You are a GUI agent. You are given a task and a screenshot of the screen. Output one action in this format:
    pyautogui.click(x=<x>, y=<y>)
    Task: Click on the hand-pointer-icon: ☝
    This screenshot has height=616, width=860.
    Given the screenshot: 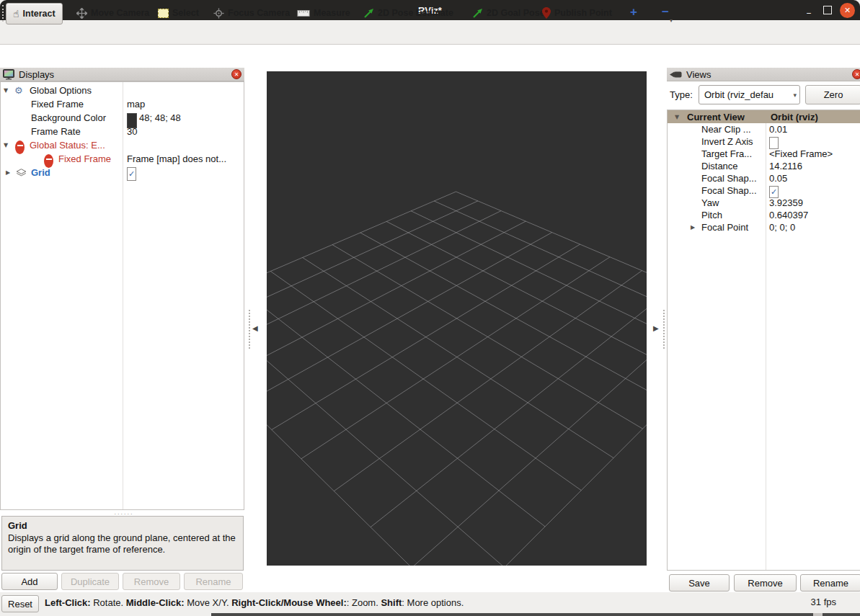 What is the action you would take?
    pyautogui.click(x=16, y=14)
    